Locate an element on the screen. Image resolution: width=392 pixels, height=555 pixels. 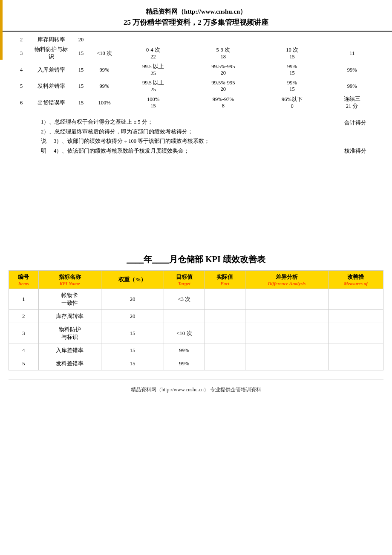
kpi-cell-name: 入库差错率 is located at coordinates (70, 350).